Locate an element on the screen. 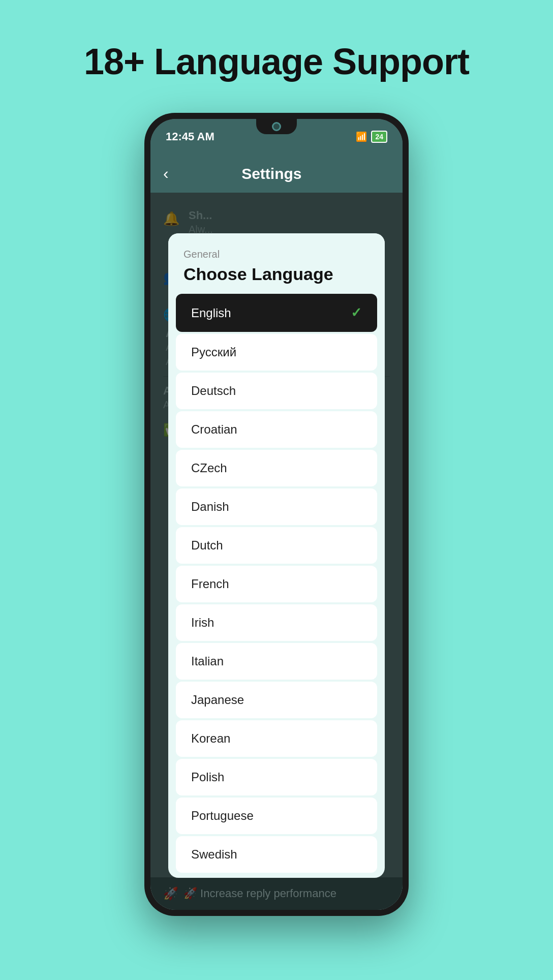  language-item-irish: Irish is located at coordinates (276, 623).